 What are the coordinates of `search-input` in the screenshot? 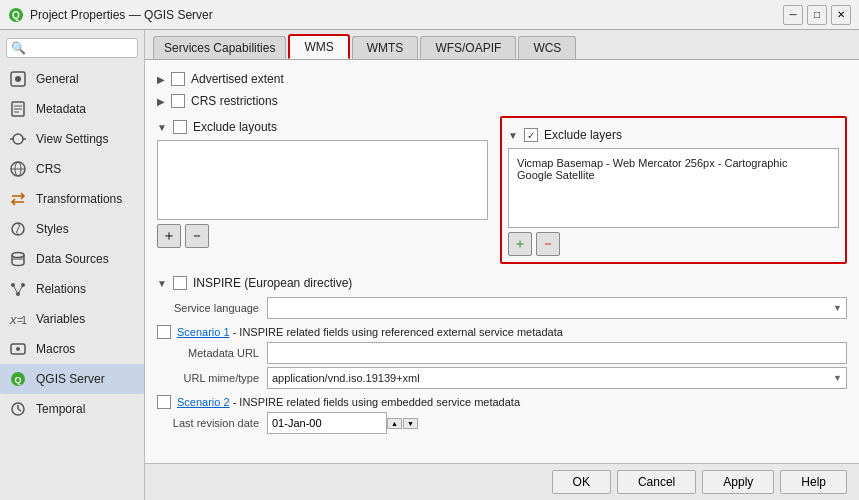 It's located at (80, 48).